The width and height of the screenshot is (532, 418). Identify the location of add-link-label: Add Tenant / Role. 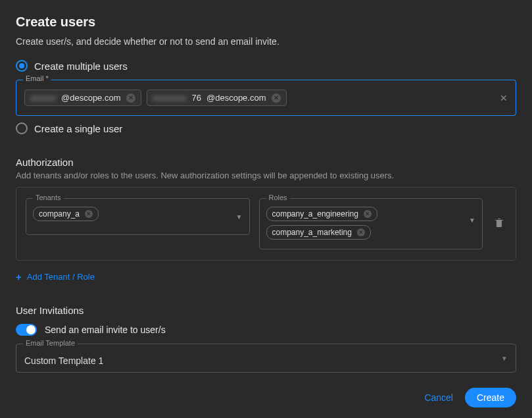
(60, 276).